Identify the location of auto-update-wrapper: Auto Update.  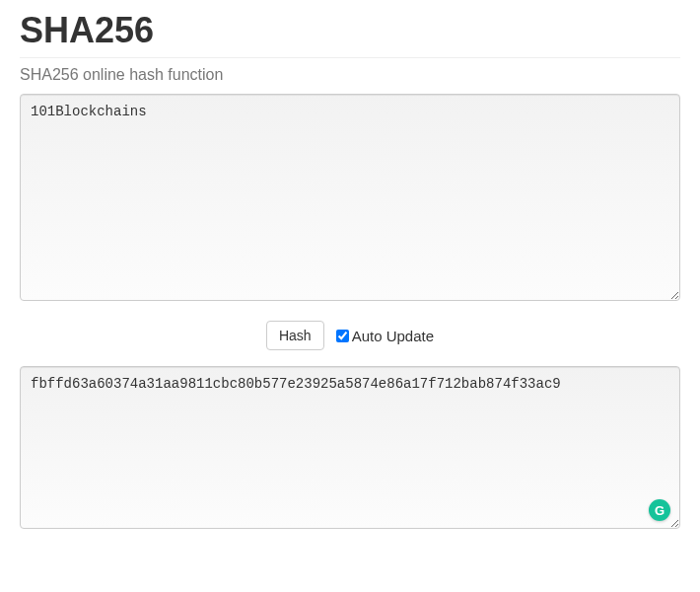
(385, 335).